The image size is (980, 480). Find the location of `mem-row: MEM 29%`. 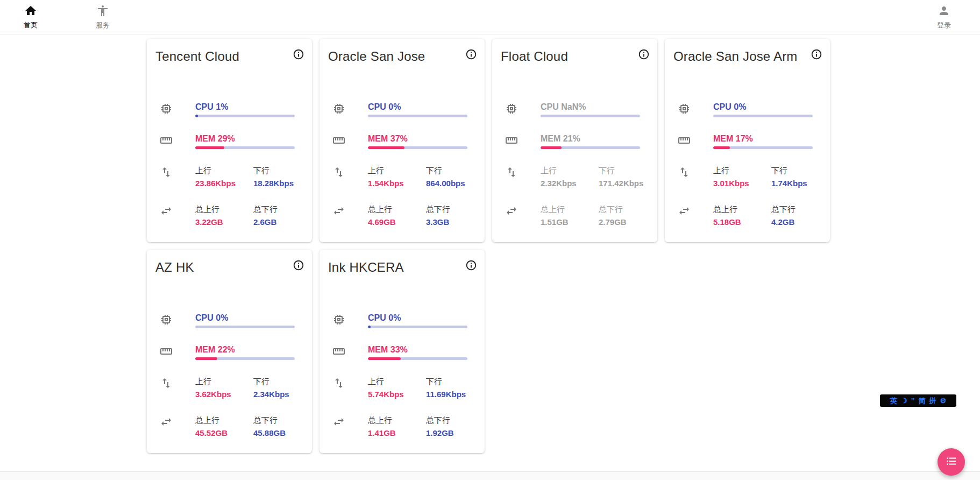

mem-row: MEM 29% is located at coordinates (227, 142).